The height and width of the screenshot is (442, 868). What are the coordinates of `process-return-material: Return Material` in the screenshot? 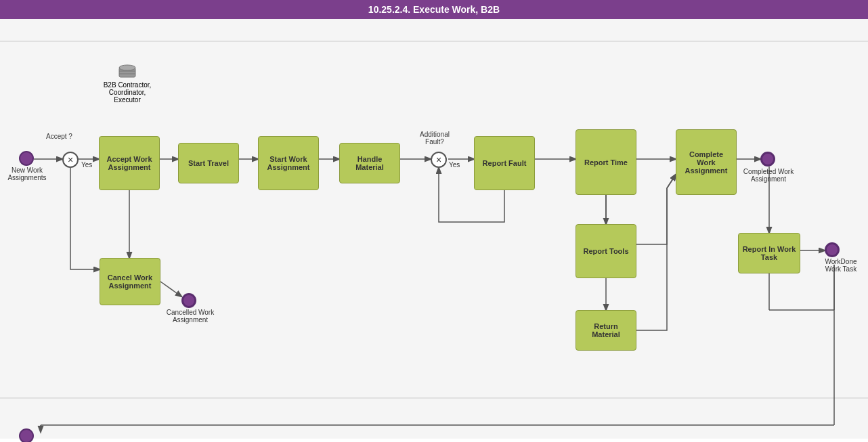 It's located at (606, 330).